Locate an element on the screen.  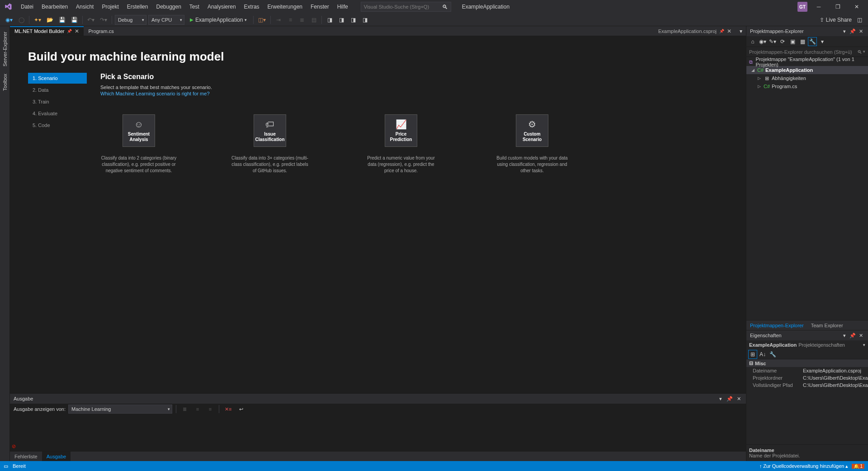
toolbar-bookmark-1: ◨ is located at coordinates (330, 20).